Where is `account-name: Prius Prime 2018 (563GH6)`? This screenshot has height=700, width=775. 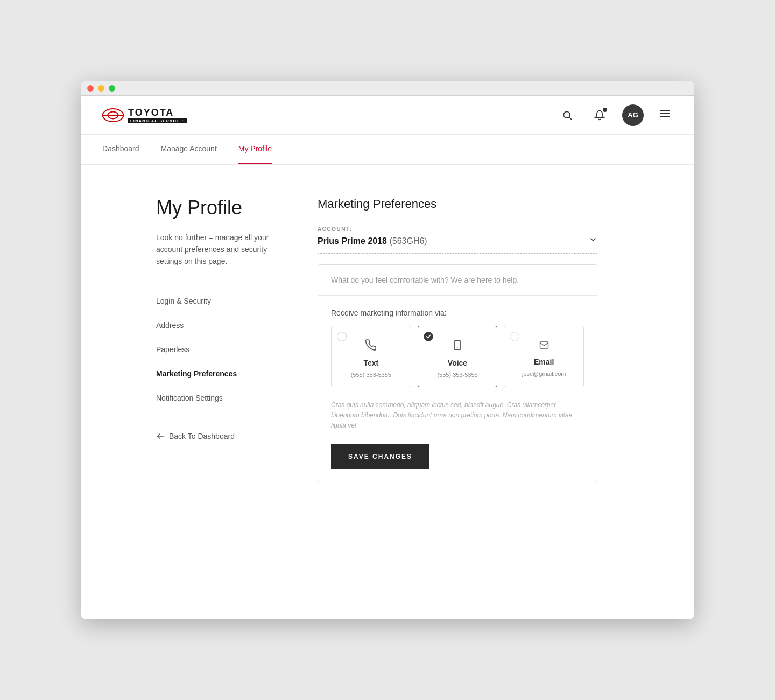
account-name: Prius Prime 2018 (563GH6) is located at coordinates (372, 241).